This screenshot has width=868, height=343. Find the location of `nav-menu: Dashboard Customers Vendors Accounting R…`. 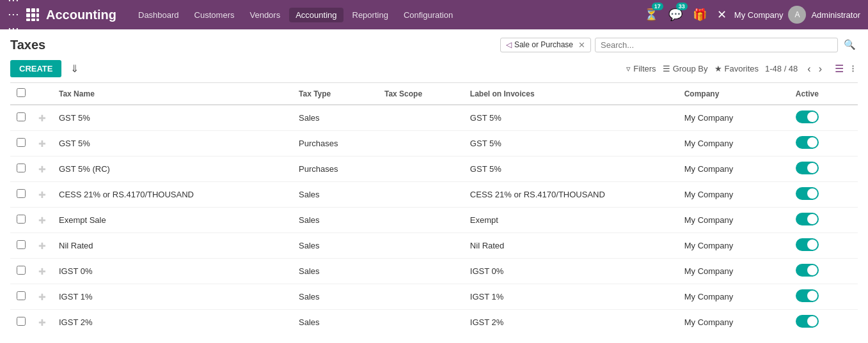

nav-menu: Dashboard Customers Vendors Accounting R… is located at coordinates (386, 15).